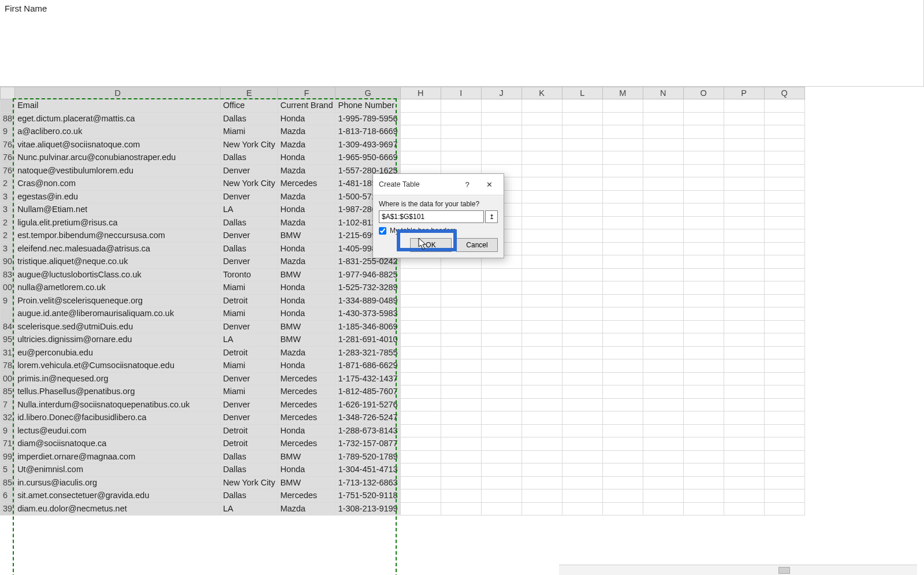 The width and height of the screenshot is (924, 575). I want to click on column-header-F: F, so click(307, 94).